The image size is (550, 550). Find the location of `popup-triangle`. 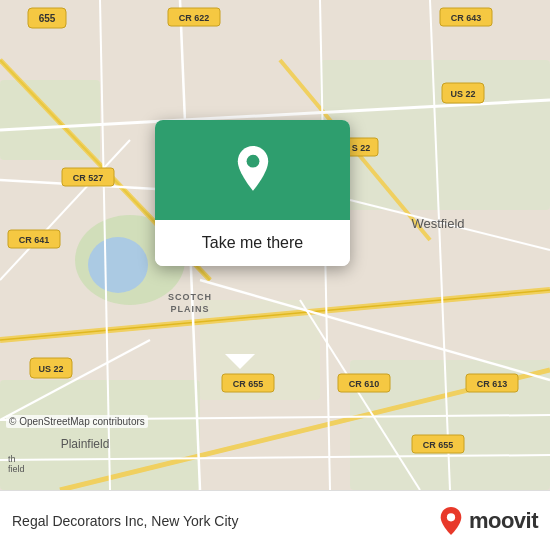

popup-triangle is located at coordinates (240, 362).